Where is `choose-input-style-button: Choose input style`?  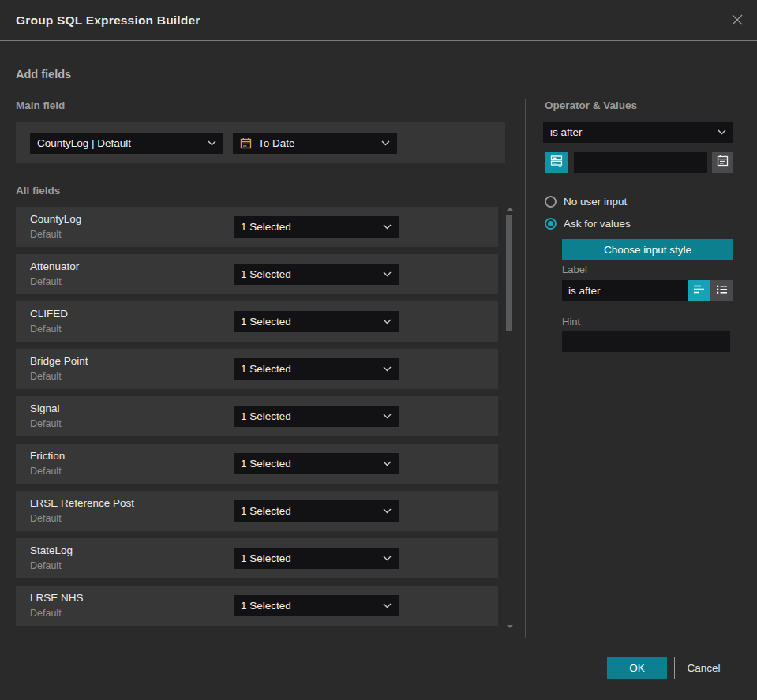
choose-input-style-button: Choose input style is located at coordinates (647, 249).